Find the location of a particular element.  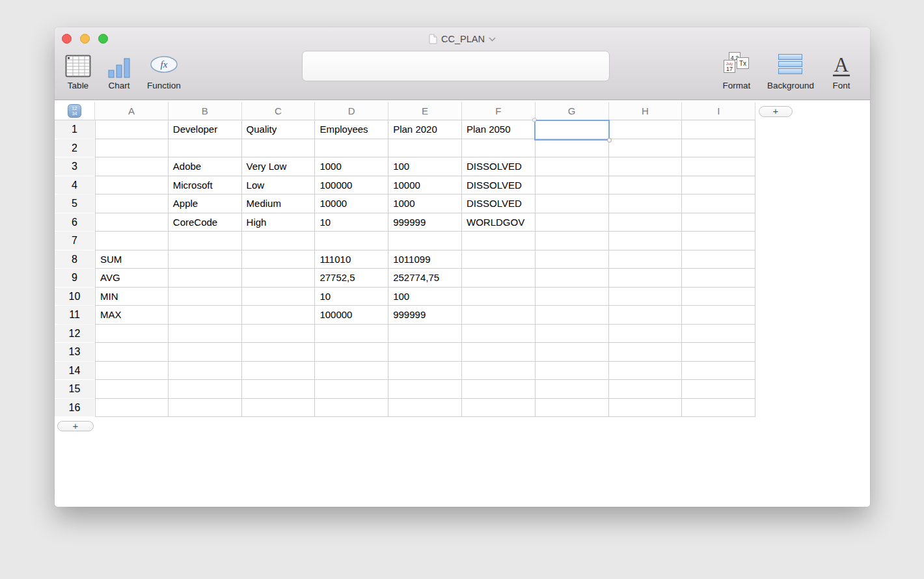

column-header-E: E is located at coordinates (426, 111).